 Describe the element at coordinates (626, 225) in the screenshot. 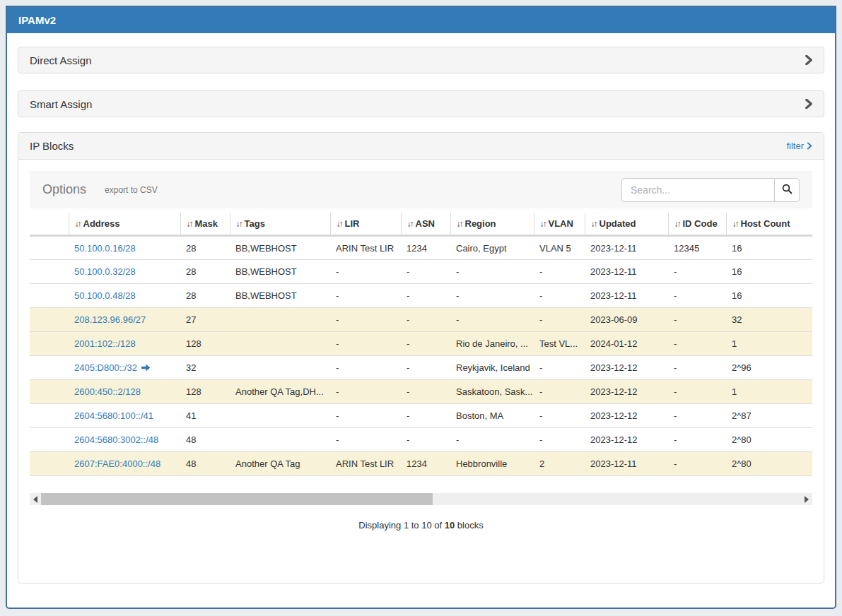

I see `column-header-updated: ↓↑Updated` at that location.